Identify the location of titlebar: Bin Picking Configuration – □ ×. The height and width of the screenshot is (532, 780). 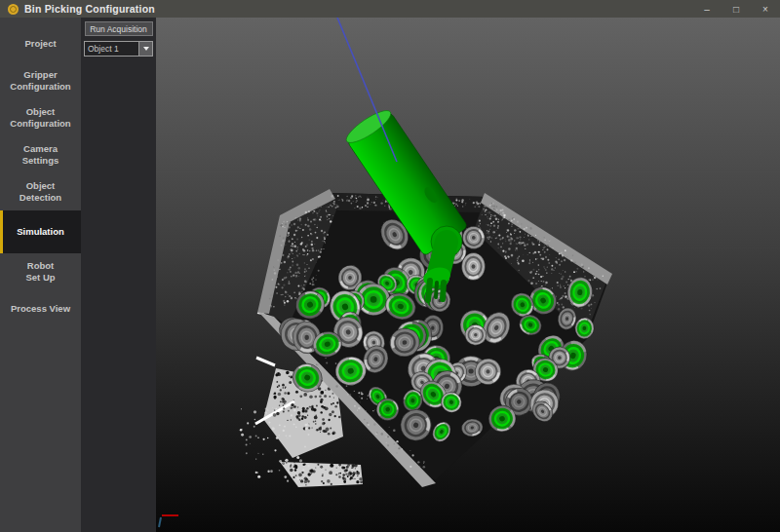
(390, 9).